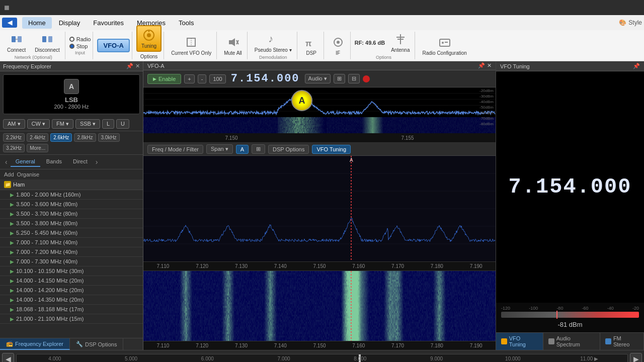 Image resolution: width=644 pixels, height=362 pixels. Describe the element at coordinates (6, 162) in the screenshot. I see `nav-arrow-left: ‹` at that location.